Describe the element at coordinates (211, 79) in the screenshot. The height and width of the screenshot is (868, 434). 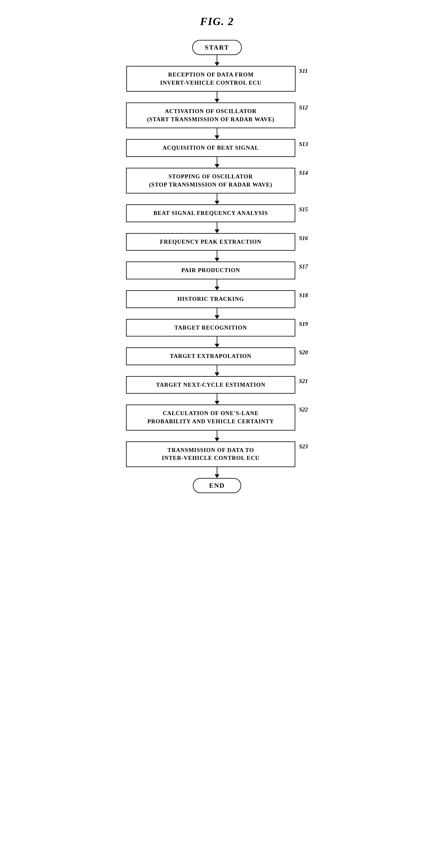
I see `process-box-s11: RECEPTION OF DATA FROMINVERT-VEHICLE CON…` at that location.